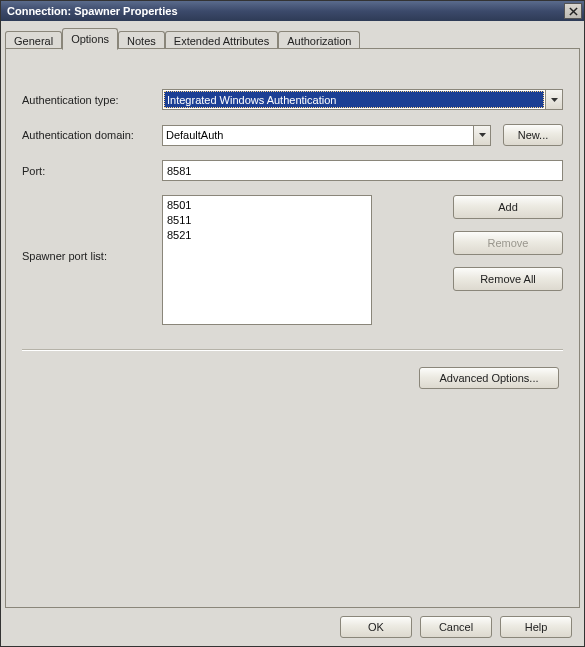  What do you see at coordinates (267, 236) in the screenshot?
I see `list-item: 8521` at bounding box center [267, 236].